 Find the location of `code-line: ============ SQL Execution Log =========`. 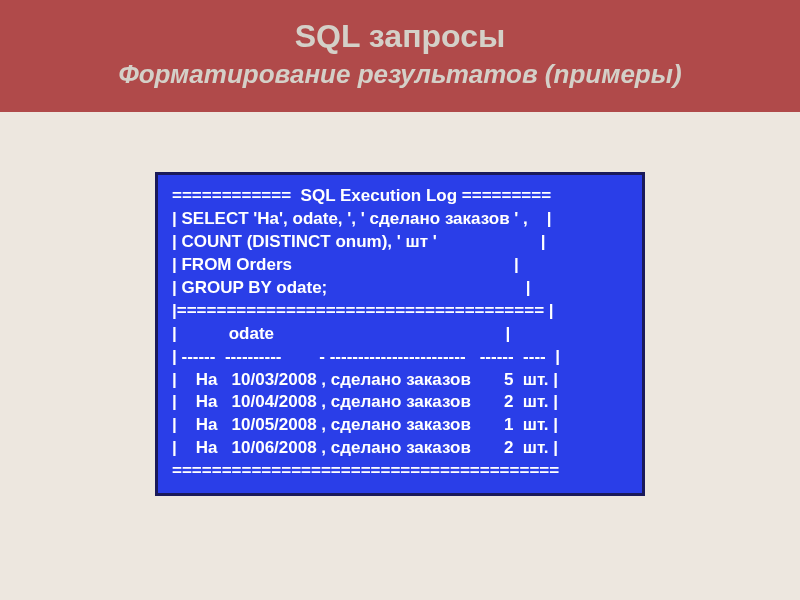

code-line: ============ SQL Execution Log ========= is located at coordinates (400, 196).